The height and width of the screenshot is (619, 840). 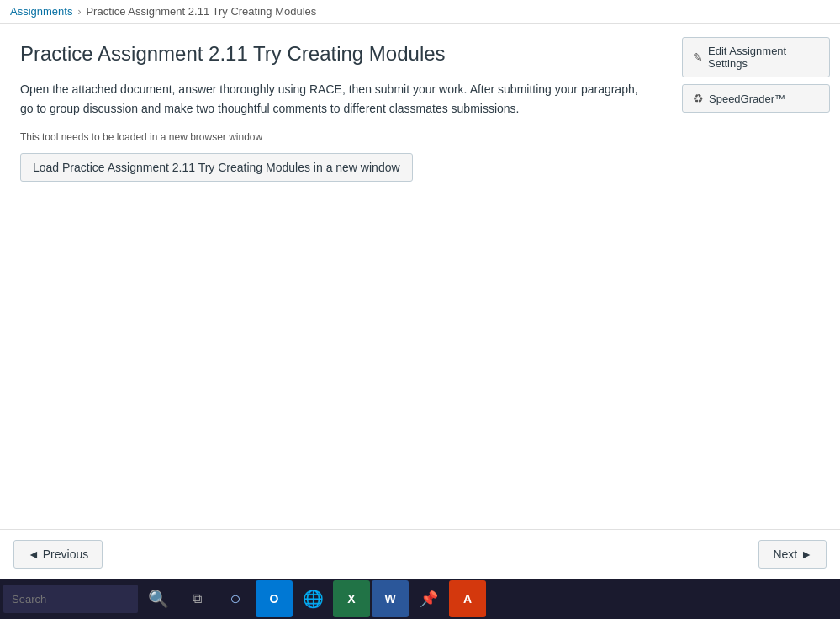 I want to click on taskbar-outlook-icon: O, so click(x=274, y=599).